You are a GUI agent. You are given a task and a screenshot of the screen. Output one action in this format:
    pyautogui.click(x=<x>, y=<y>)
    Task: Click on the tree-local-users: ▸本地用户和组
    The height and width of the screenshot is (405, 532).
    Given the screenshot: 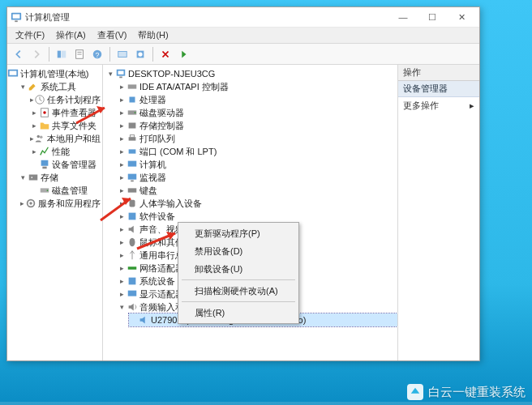 What is the action you would take?
    pyautogui.click(x=66, y=139)
    